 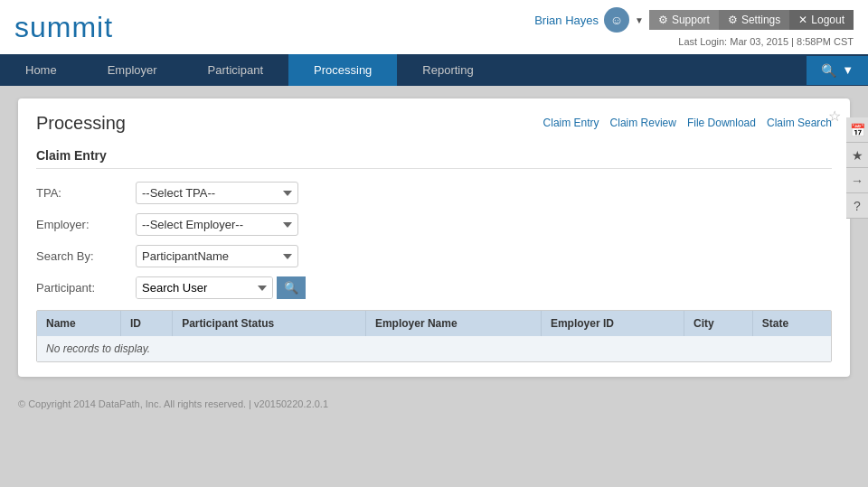 What do you see at coordinates (204, 287) in the screenshot?
I see `search-input-wrap: Search User` at bounding box center [204, 287].